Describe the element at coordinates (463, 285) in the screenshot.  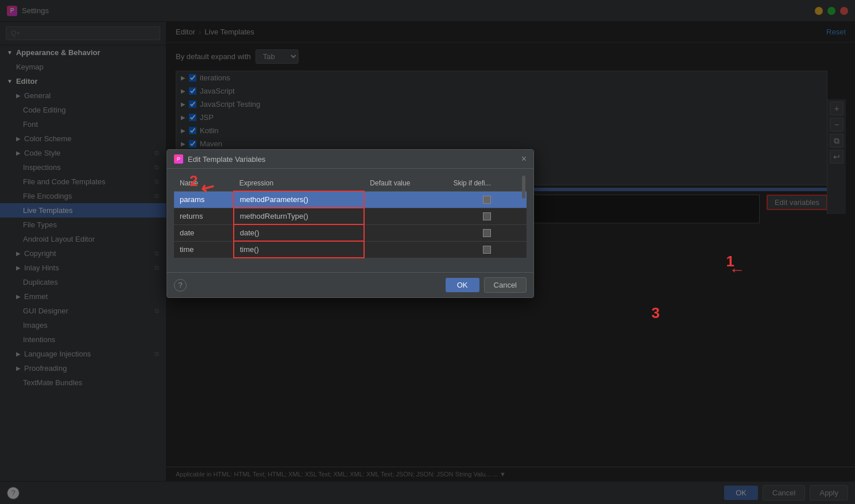
I see `modal-ok-button: OK` at that location.